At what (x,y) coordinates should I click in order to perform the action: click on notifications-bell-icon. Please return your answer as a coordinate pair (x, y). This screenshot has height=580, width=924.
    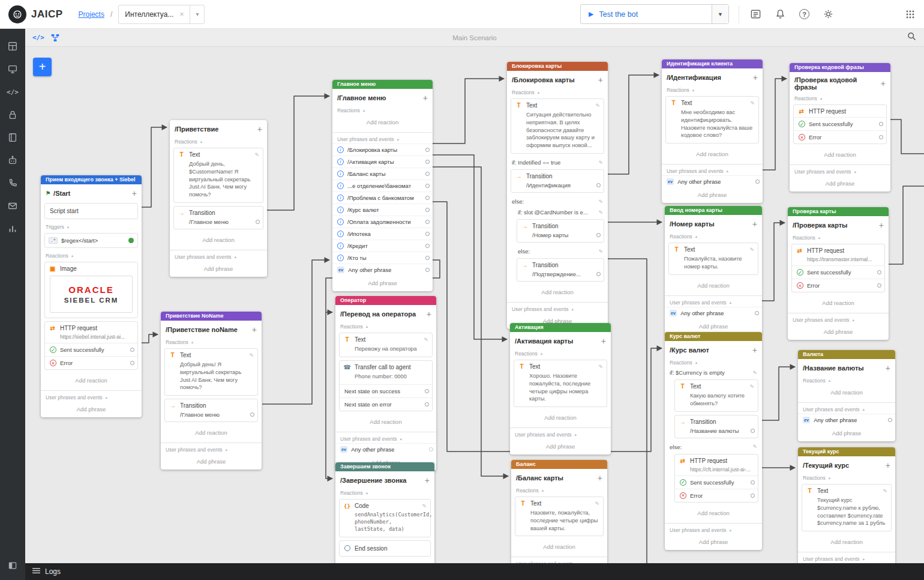
    Looking at the image, I should click on (780, 14).